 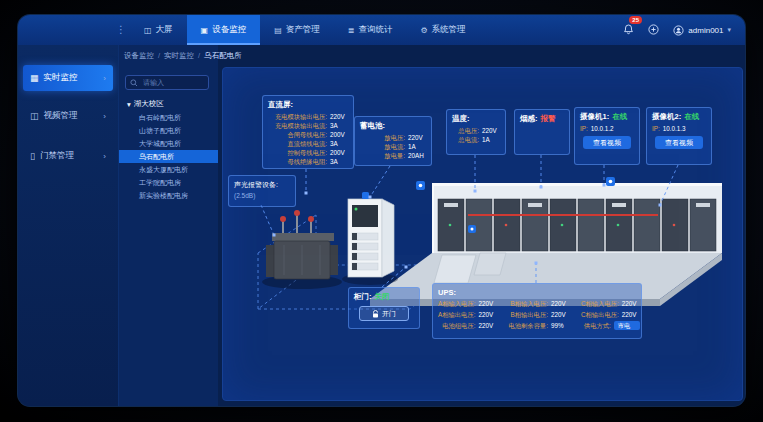 What do you see at coordinates (339, 152) in the screenshot?
I see `field-value: 200V` at bounding box center [339, 152].